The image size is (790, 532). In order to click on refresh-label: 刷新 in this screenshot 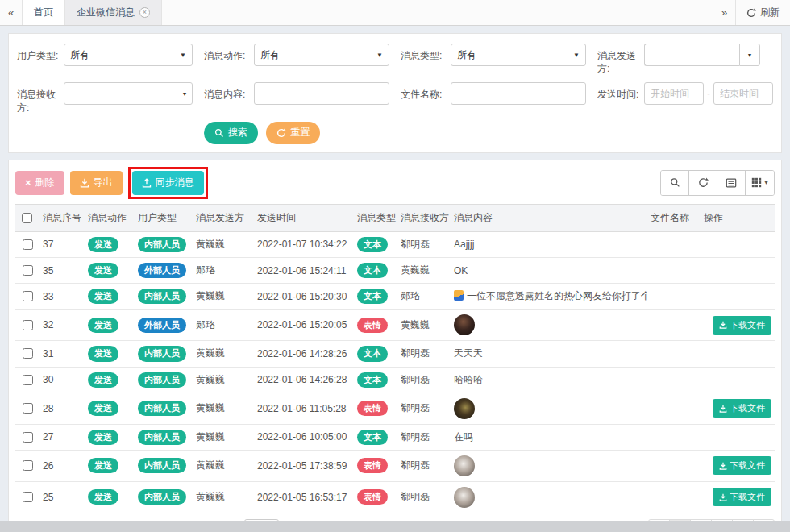, I will do `click(770, 13)`.